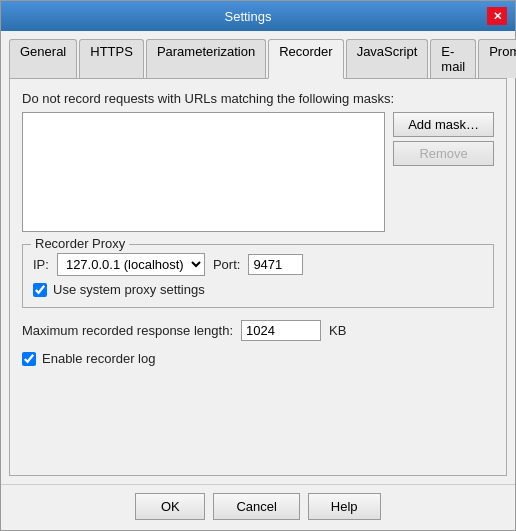  I want to click on ok-button: OK, so click(170, 506).